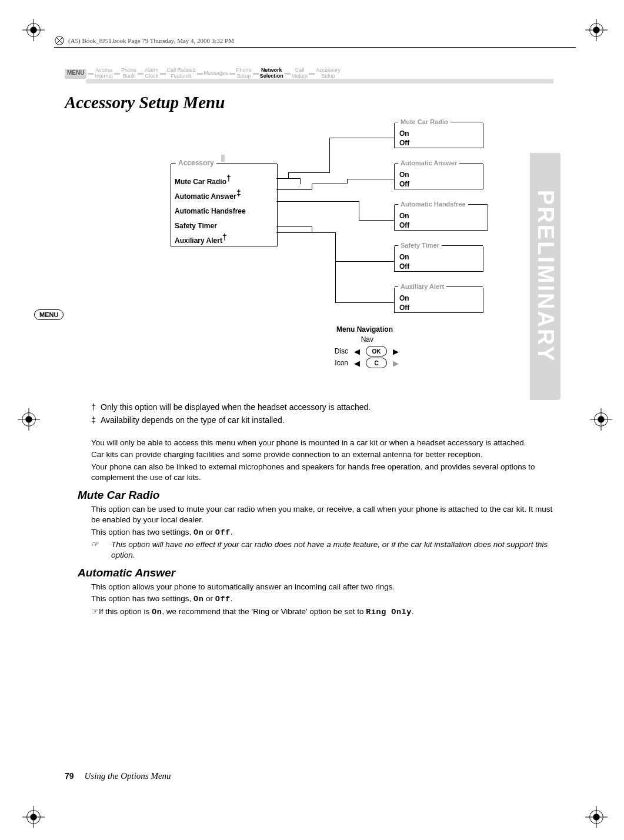 This screenshot has height=840, width=624. What do you see at coordinates (545, 276) in the screenshot?
I see `side-tab-preliminary: PRELIMINARY` at bounding box center [545, 276].